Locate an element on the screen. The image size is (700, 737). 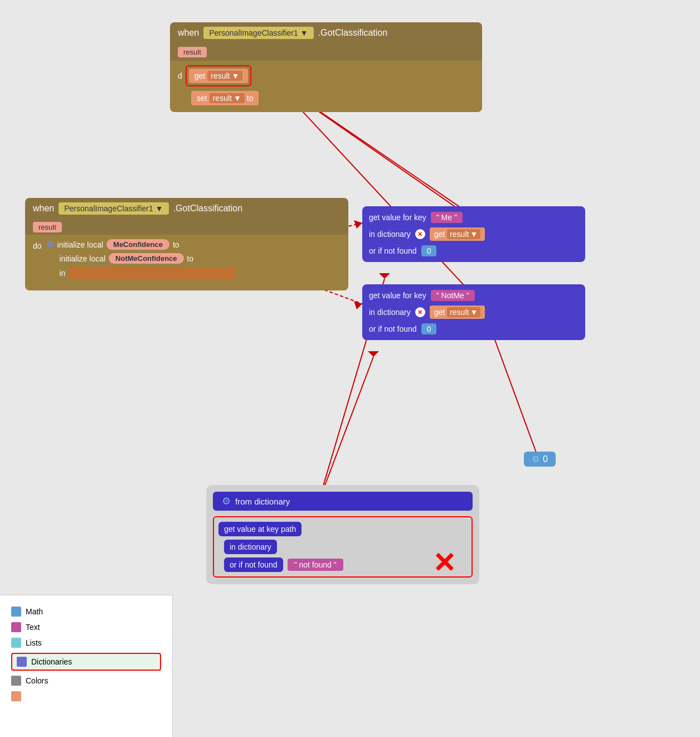
dict-block-1: get value for key " Me " in dictionary ✕… is located at coordinates (474, 234).